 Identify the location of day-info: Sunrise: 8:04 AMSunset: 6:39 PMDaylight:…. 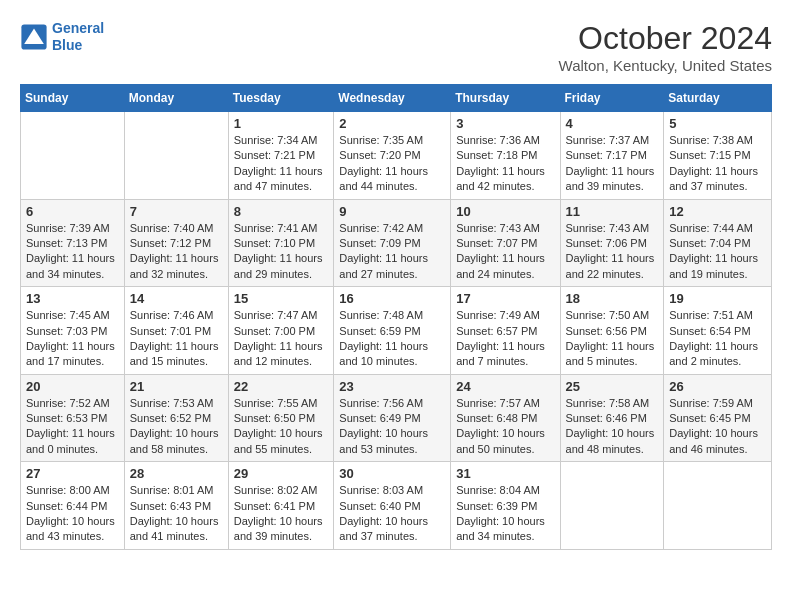
(505, 514).